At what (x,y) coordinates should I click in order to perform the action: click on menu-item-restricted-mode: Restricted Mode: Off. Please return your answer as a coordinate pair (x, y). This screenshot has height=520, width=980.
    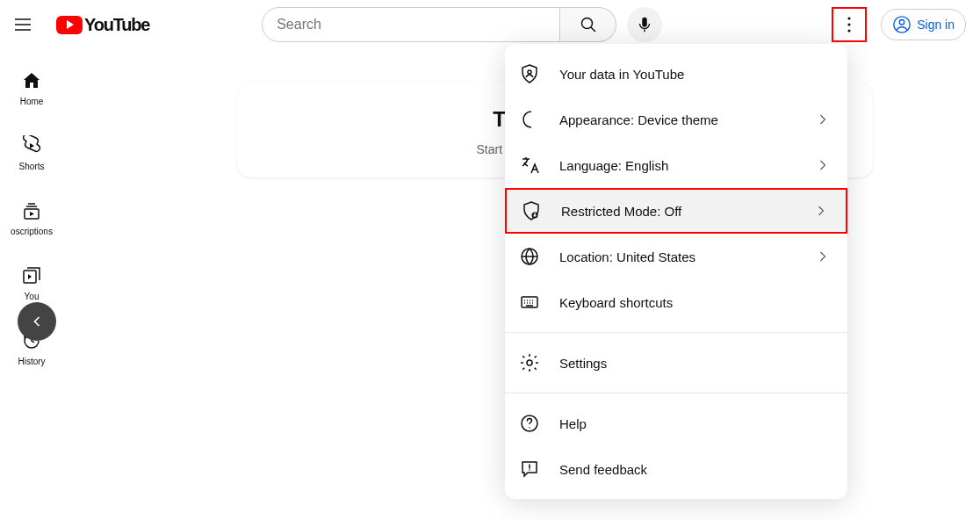
    Looking at the image, I should click on (676, 211).